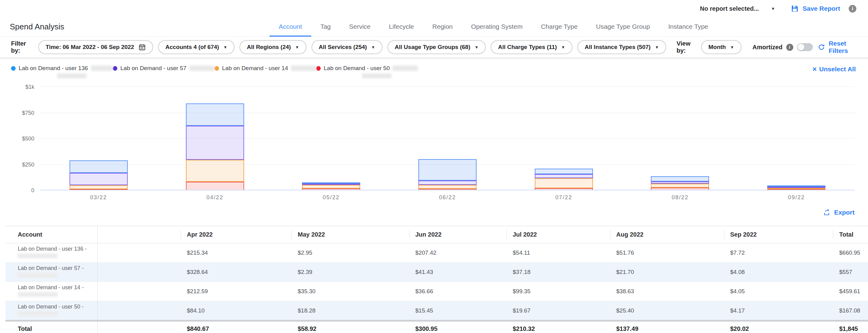  I want to click on legend-item-lab-on-demand-user-50: Lab on Demand - user 50, so click(367, 72).